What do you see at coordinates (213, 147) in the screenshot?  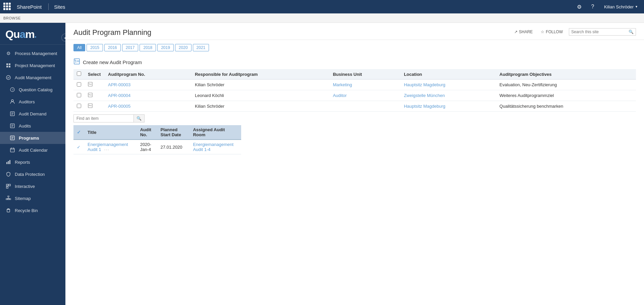 I see `prog-assigned-room-link: Energiemanagement Audit 1-4` at bounding box center [213, 147].